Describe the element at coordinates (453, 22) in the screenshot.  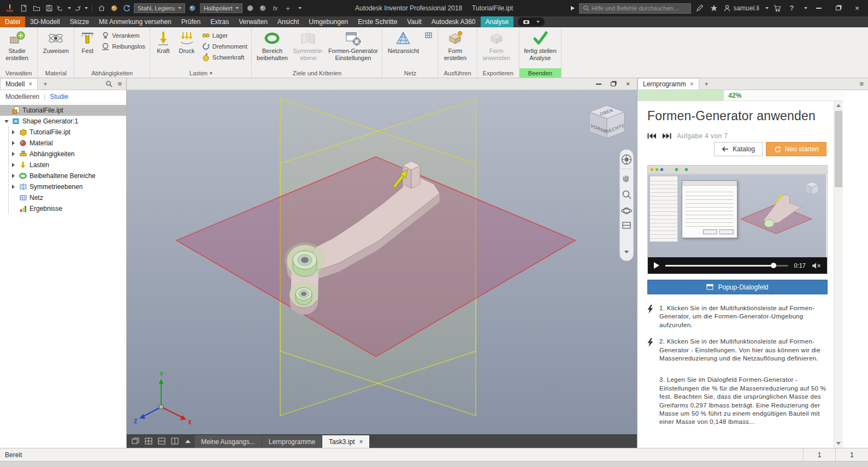
I see `tab-autodesk-a360: Autodesk A360` at that location.